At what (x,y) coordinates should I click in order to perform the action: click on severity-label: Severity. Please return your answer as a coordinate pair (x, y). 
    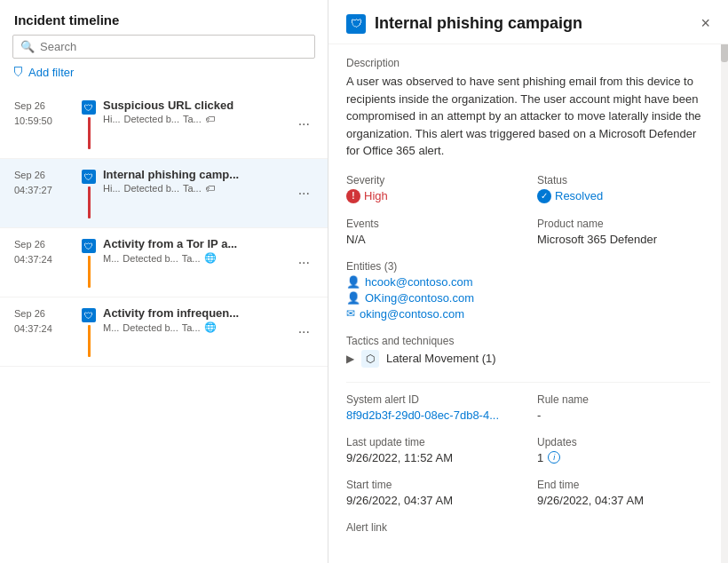
    Looking at the image, I should click on (433, 180).